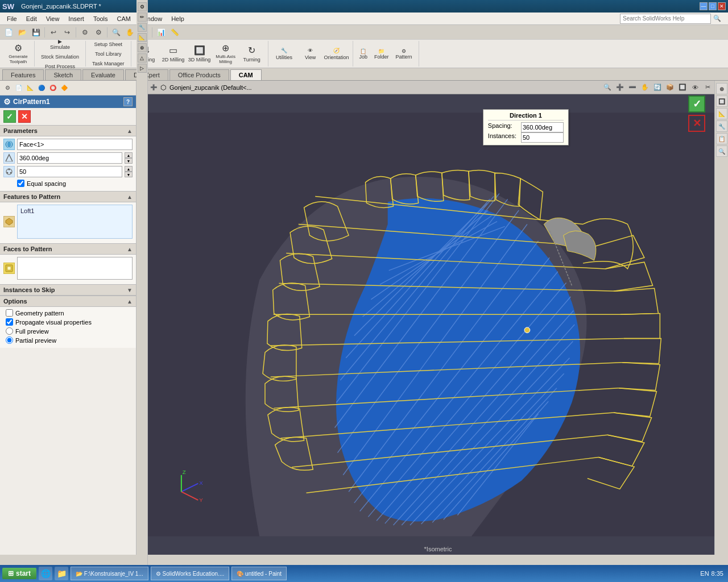  I want to click on geometry-pattern-checkbox, so click(9, 313).